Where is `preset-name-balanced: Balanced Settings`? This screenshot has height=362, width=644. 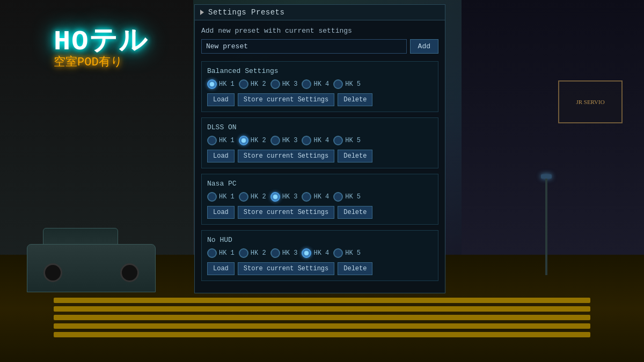
preset-name-balanced: Balanced Settings is located at coordinates (320, 71).